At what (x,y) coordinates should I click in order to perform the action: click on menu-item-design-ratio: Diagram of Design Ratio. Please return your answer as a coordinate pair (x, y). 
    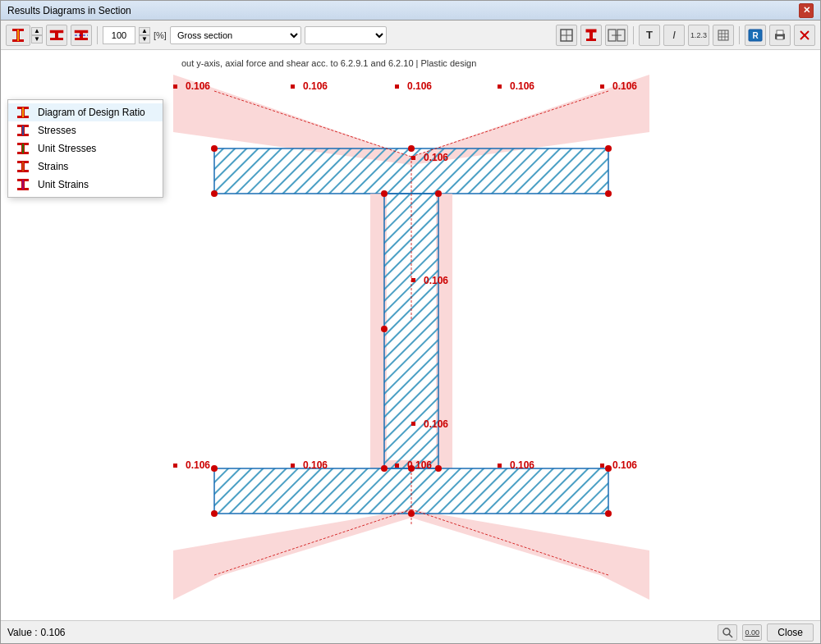
    Looking at the image, I should click on (85, 112).